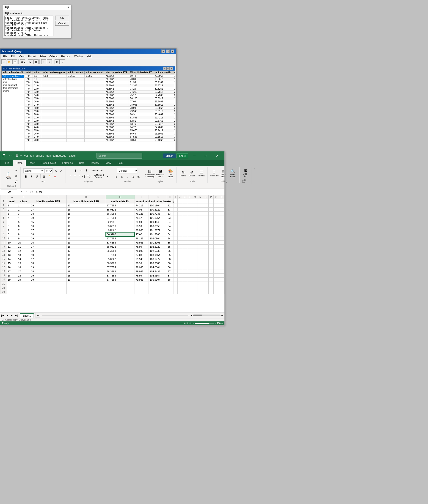  What do you see at coordinates (17, 156) in the screenshot?
I see `excel-save-icon: 💾` at bounding box center [17, 156].